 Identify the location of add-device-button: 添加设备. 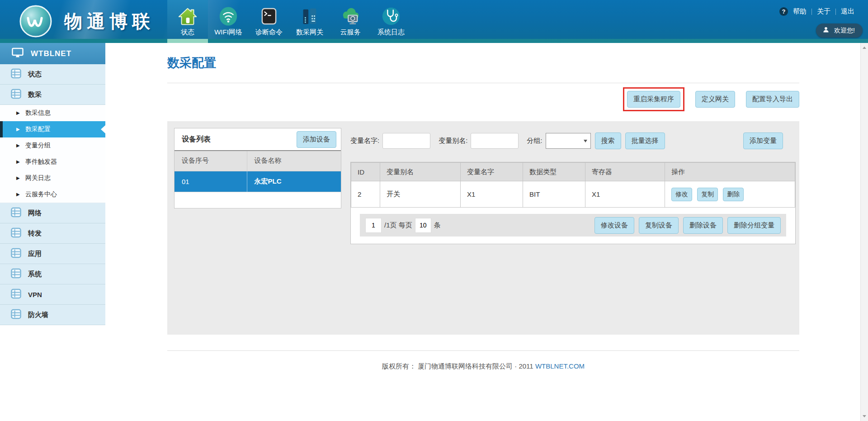
(316, 139).